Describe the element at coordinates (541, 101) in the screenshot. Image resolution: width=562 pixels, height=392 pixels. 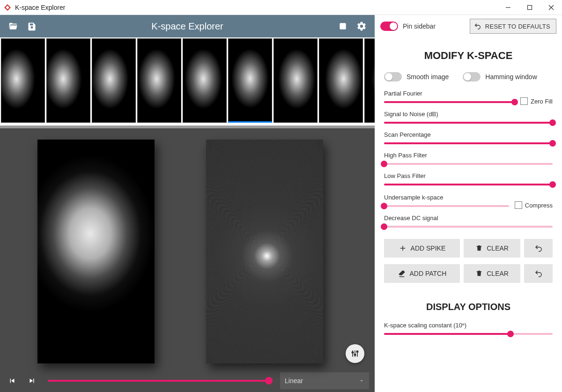
I see `zero-fill-label: Zero Fill` at that location.